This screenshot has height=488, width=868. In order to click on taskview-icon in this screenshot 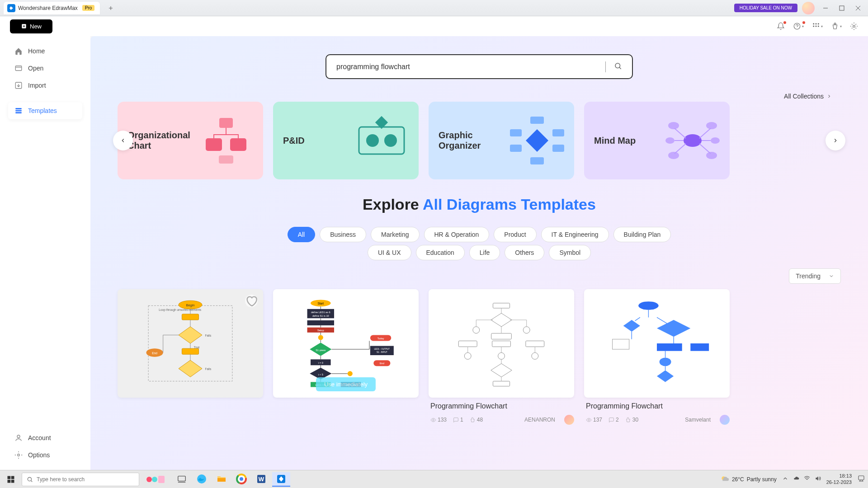, I will do `click(182, 479)`.